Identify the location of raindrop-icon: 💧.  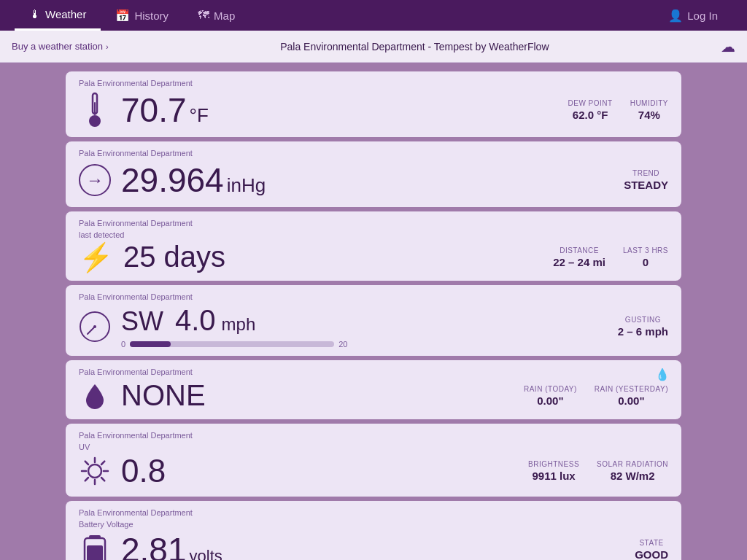
(662, 375).